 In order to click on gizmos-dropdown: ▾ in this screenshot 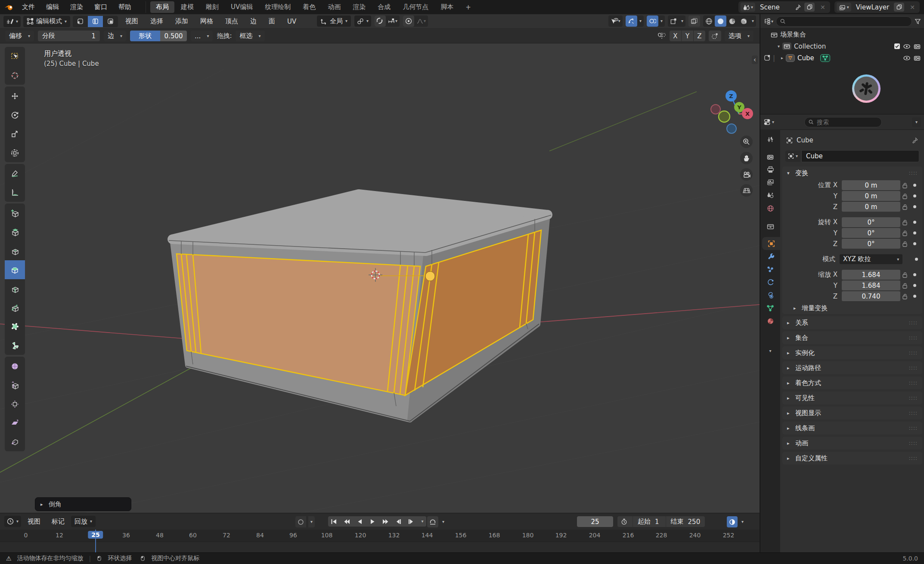, I will do `click(641, 21)`.